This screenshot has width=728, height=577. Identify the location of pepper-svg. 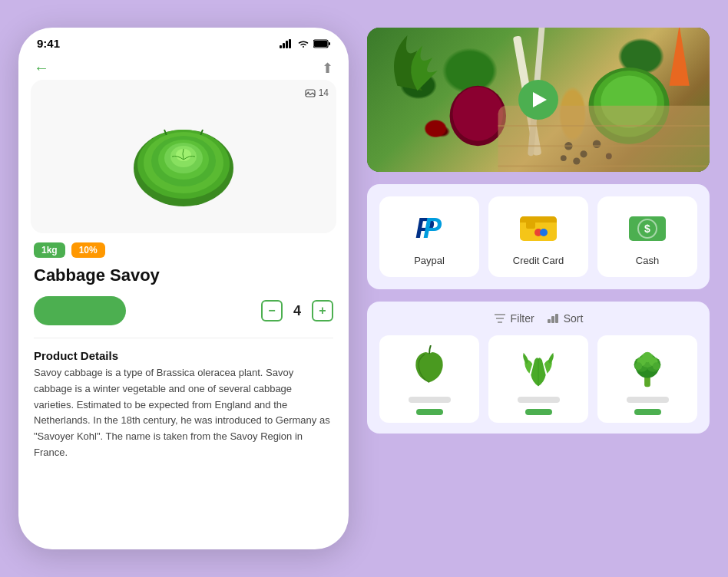
(429, 368).